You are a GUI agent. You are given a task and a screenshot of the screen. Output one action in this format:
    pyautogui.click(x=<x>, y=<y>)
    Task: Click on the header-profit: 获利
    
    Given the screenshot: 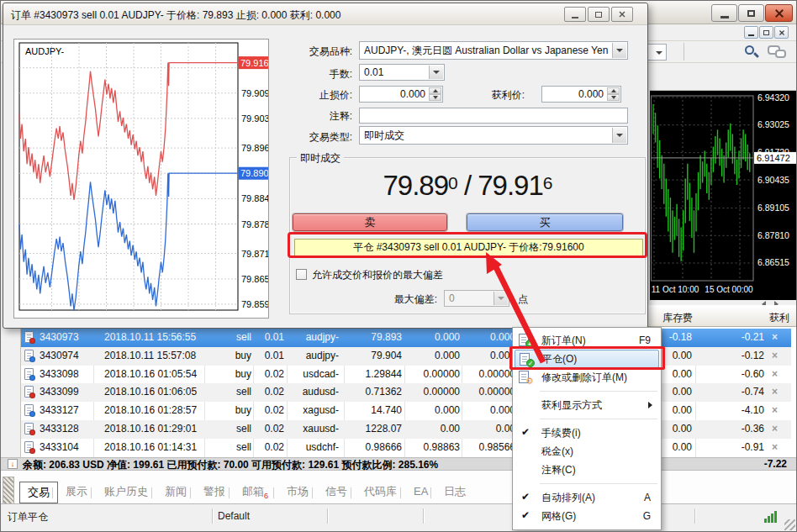 What is the action you would take?
    pyautogui.click(x=757, y=318)
    